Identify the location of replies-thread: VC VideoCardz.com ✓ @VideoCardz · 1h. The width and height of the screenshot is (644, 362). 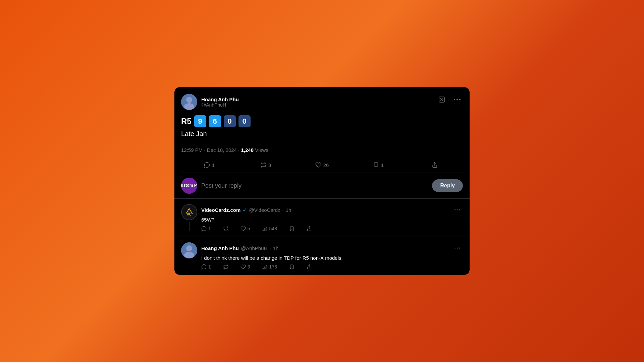
(322, 218).